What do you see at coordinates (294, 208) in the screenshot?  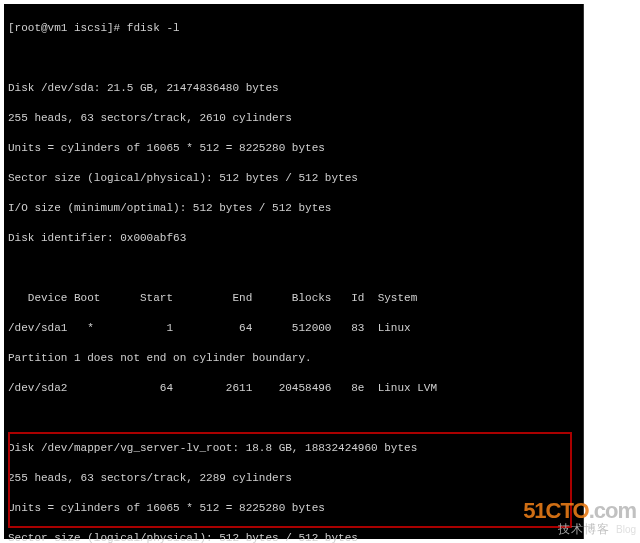 I see `sda-io: I/O size (minimum/optimal): 512 bytes / …` at bounding box center [294, 208].